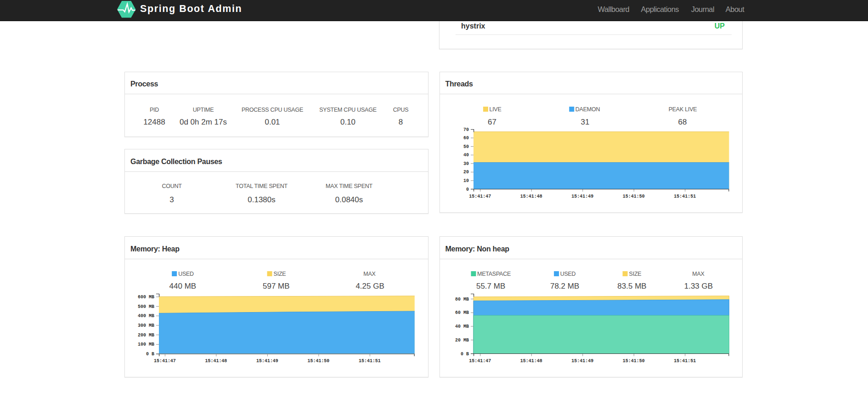 This screenshot has width=868, height=410. What do you see at coordinates (462, 340) in the screenshot?
I see `svg-text: 20 MB` at bounding box center [462, 340].